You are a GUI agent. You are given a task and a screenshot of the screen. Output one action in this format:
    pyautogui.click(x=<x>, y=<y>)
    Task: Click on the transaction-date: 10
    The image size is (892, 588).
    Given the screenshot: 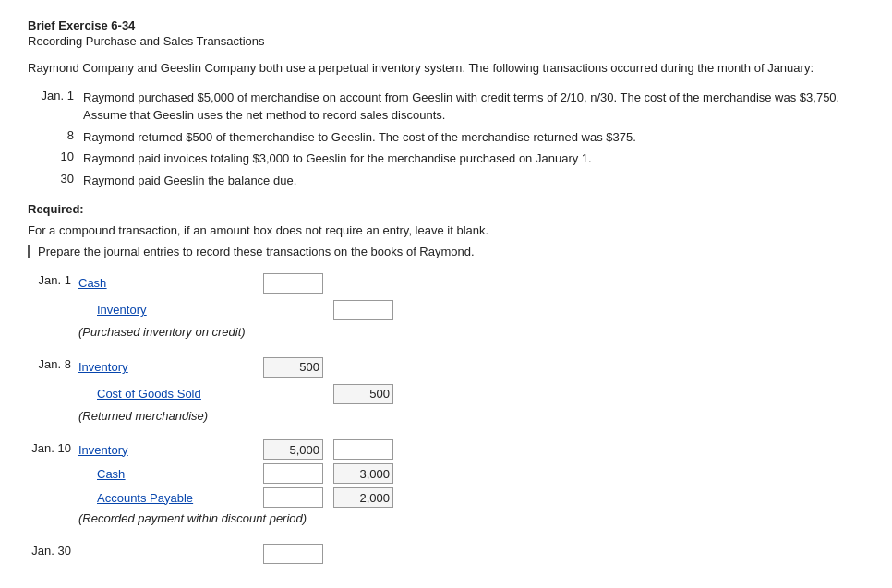 What is the action you would take?
    pyautogui.click(x=55, y=157)
    